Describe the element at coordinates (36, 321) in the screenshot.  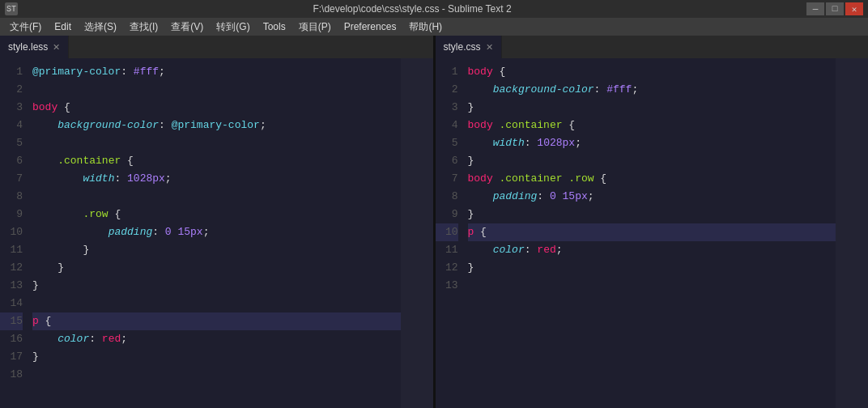
I see `code-token: p` at that location.